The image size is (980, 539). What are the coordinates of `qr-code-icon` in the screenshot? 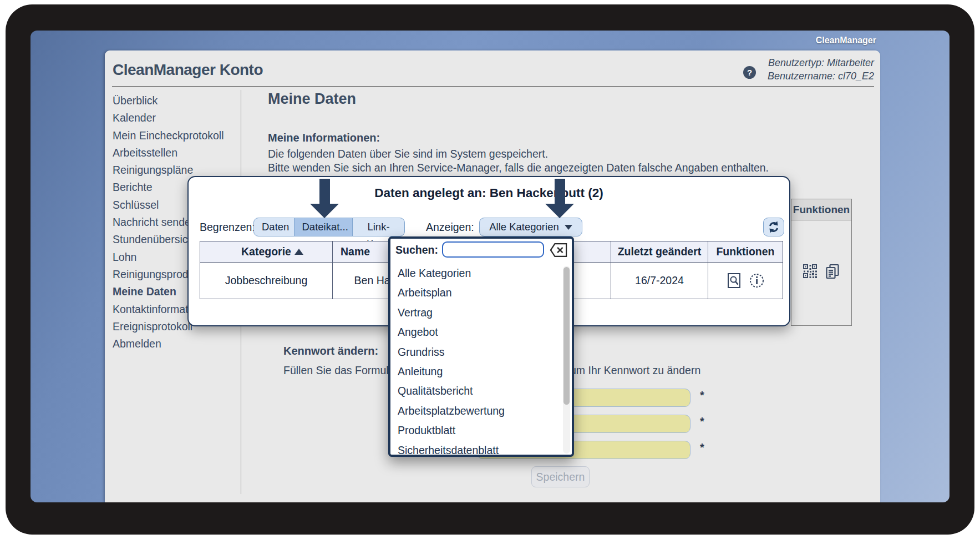 It's located at (810, 271).